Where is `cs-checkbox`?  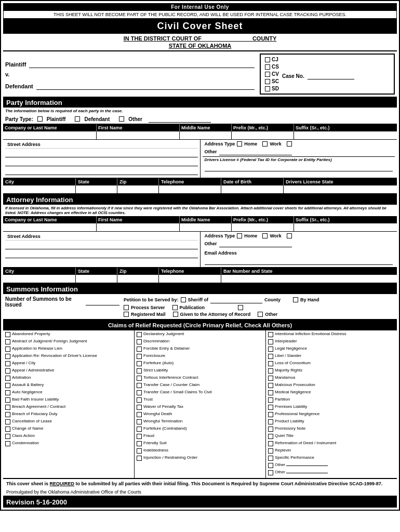 cs-checkbox is located at coordinates (268, 67).